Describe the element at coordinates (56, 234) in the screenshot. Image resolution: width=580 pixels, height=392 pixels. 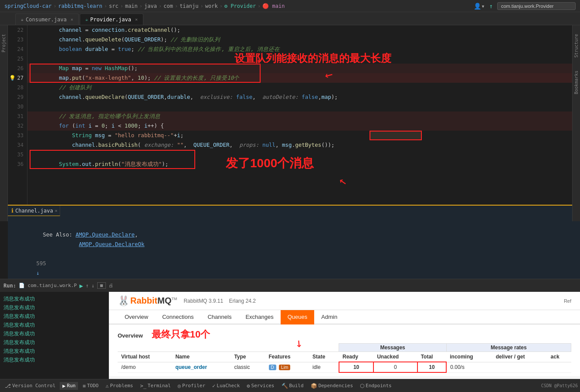
I see `see-also-text: See Also:` at that location.